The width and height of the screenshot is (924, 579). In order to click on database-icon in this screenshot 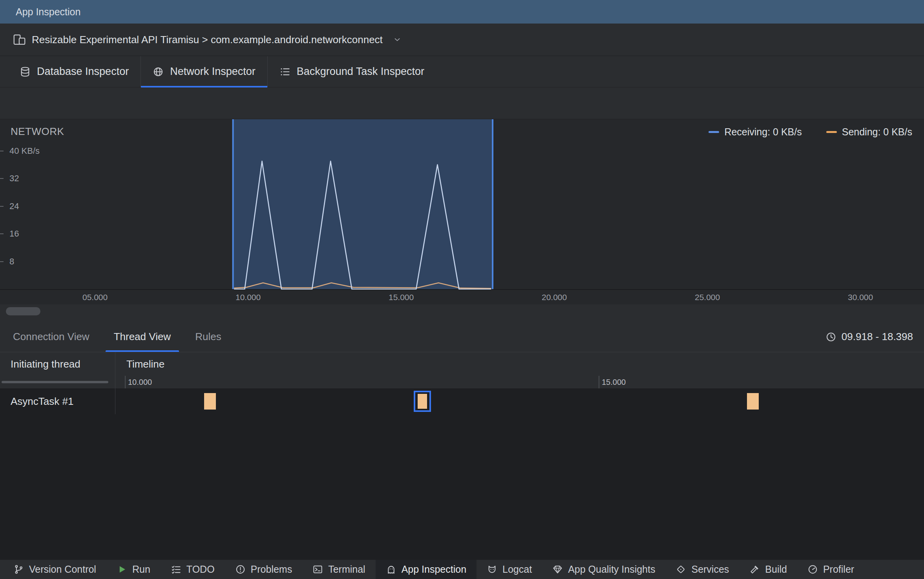, I will do `click(25, 72)`.